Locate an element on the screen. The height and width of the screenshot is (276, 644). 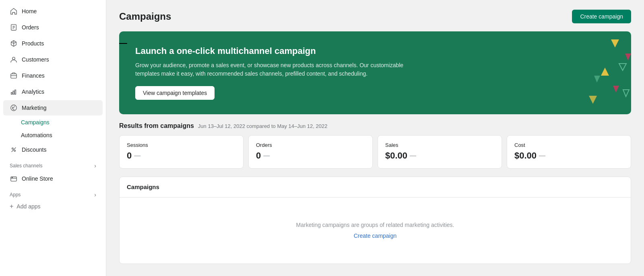
sidebar-sub-automations-label: Automations is located at coordinates (37, 135).